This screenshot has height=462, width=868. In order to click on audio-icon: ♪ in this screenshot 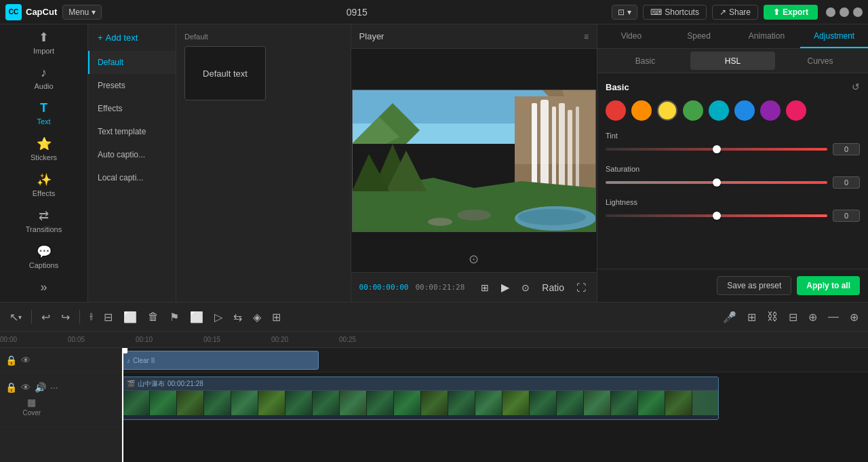, I will do `click(43, 73)`.